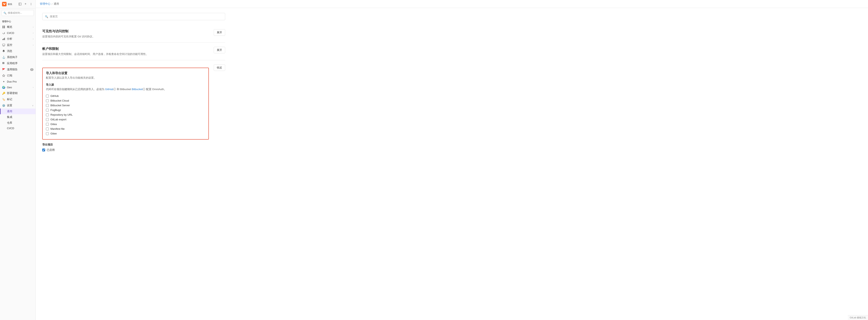  Describe the element at coordinates (20, 93) in the screenshot. I see `sidebar-item-deploy-keys-label: 部署密钥` at that location.